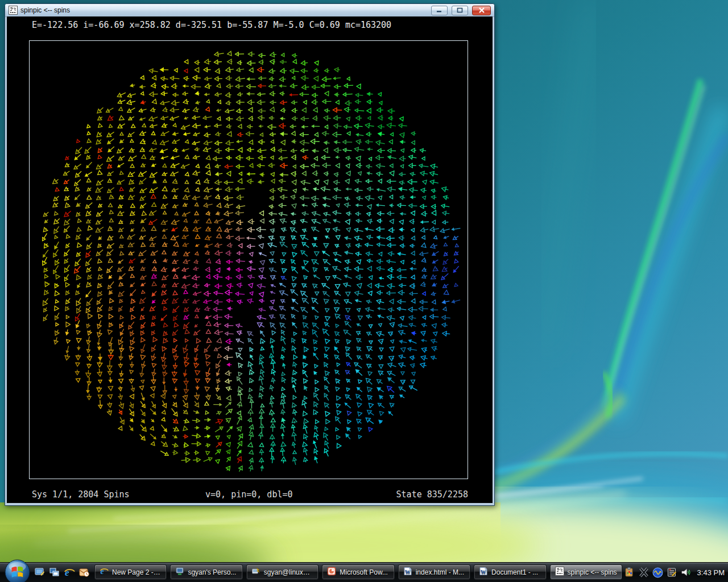  What do you see at coordinates (282, 572) in the screenshot?
I see `taskbar-button-2: sgyan@linux1:...` at bounding box center [282, 572].